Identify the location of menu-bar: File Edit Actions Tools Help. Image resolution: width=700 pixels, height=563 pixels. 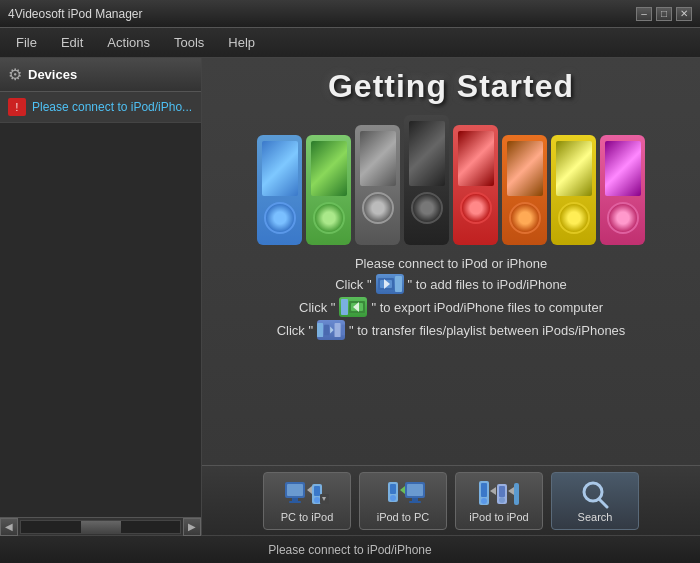
(350, 43).